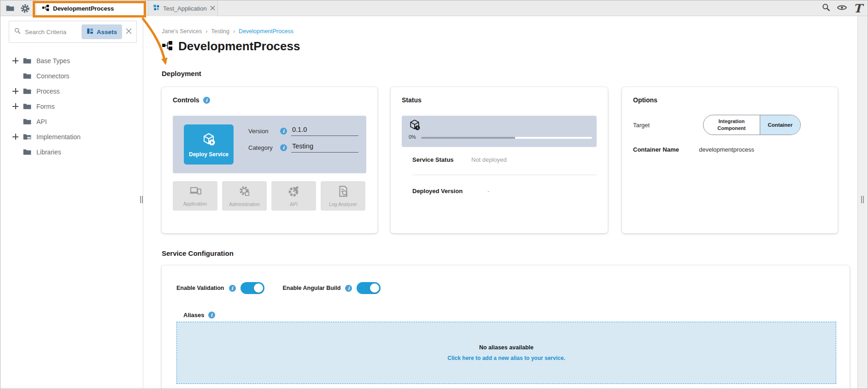 Image resolution: width=868 pixels, height=389 pixels. I want to click on tree-item-api: API, so click(72, 122).